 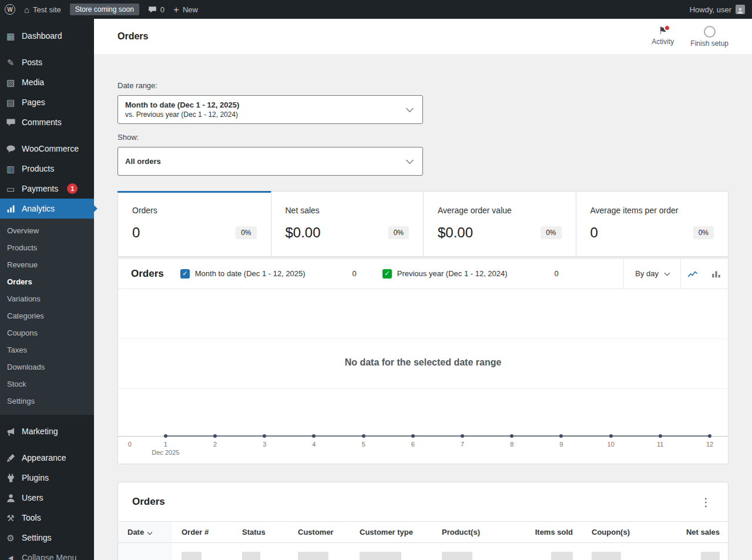 What do you see at coordinates (423, 502) in the screenshot?
I see `orders-table-header: Orders ⋮` at bounding box center [423, 502].